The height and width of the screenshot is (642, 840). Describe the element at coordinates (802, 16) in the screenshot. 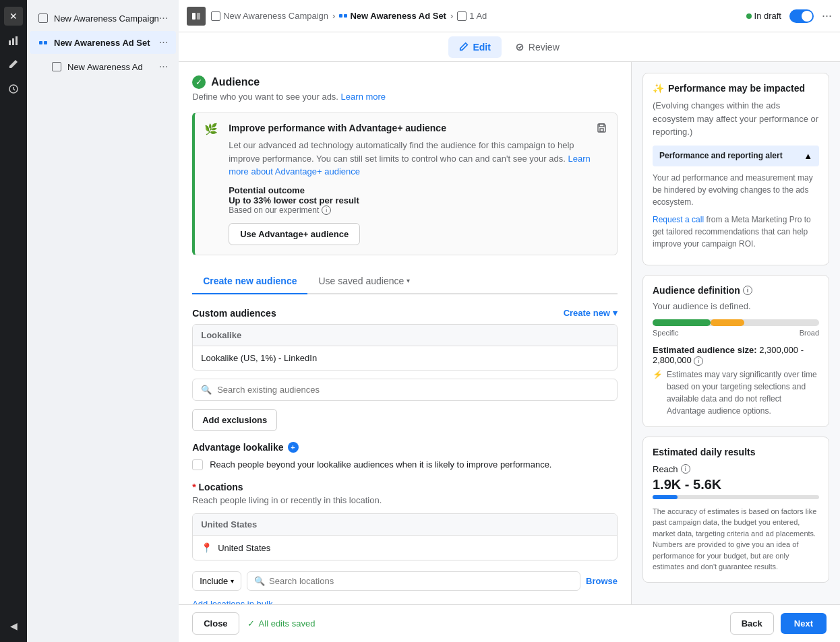

I see `draft-toggle` at that location.